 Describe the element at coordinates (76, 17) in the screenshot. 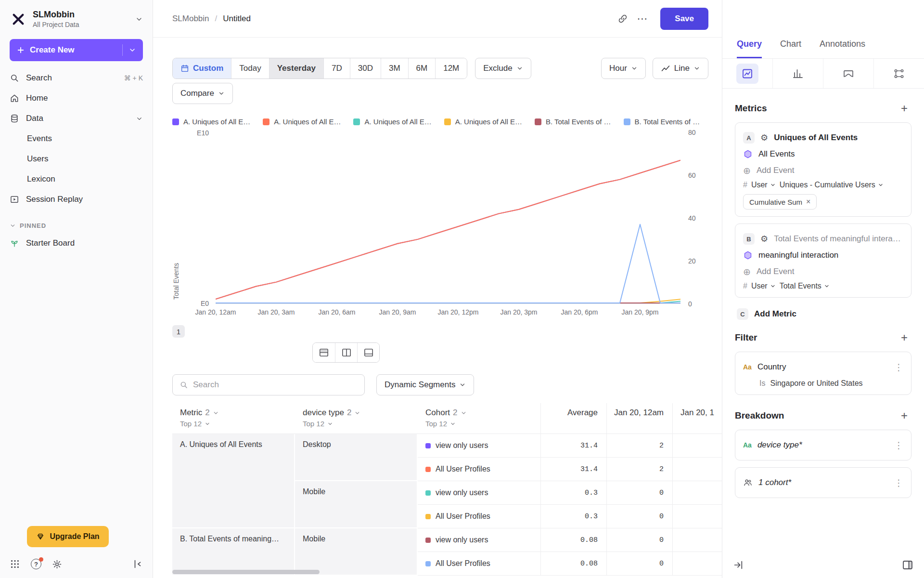

I see `workspace-switcher: SLMobbin All Project Data` at that location.